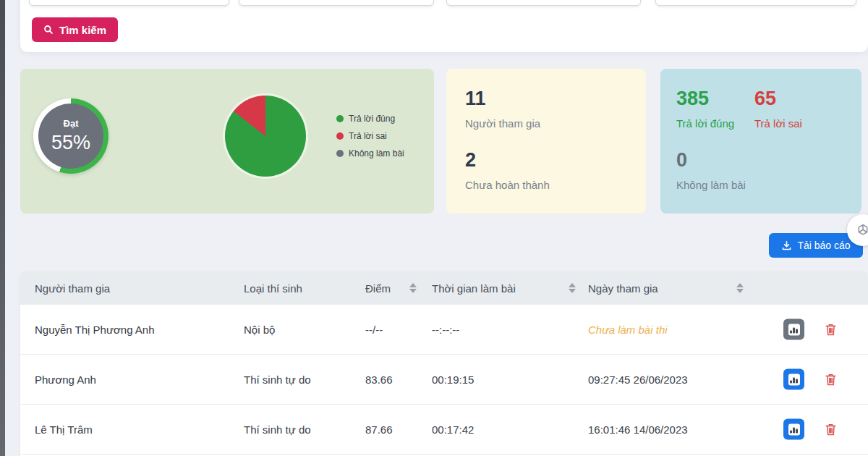  I want to click on table-row: Nguyễn Thị Phương Anh Nội bộ --/-- --:--…, so click(444, 330).